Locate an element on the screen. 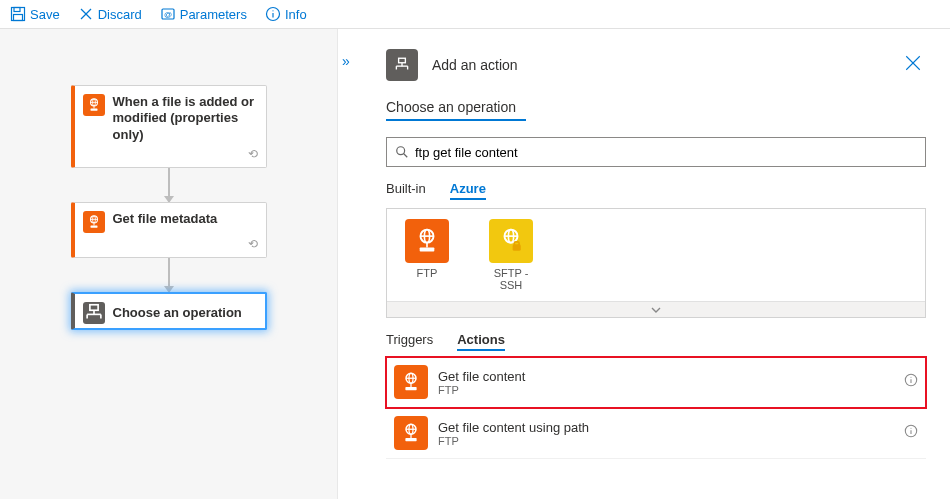 This screenshot has height=500, width=950. expand-connectors-button is located at coordinates (656, 309).